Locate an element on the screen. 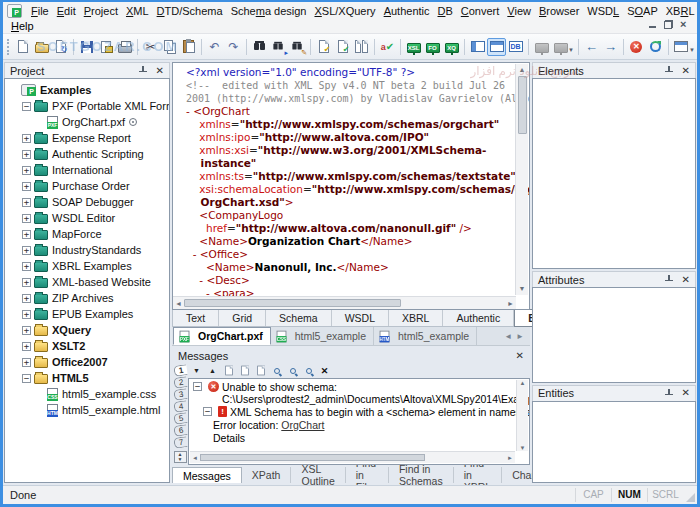  paste-icon is located at coordinates (188, 47).